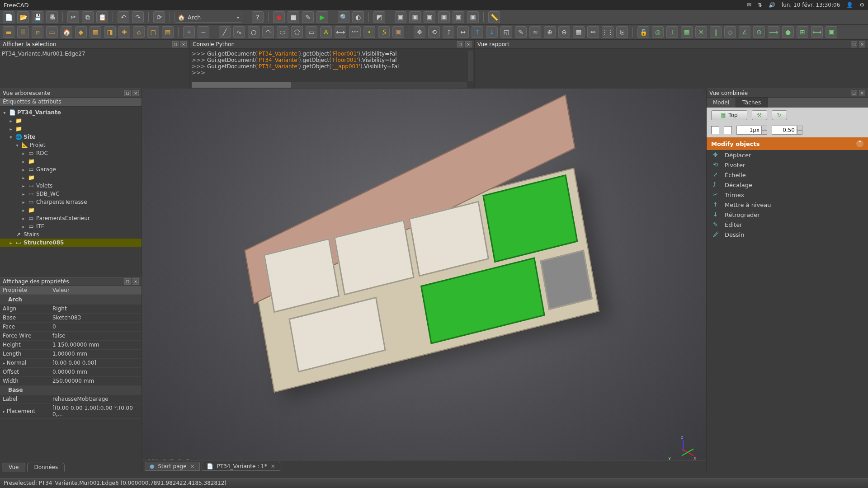 The width and height of the screenshot is (868, 488). What do you see at coordinates (71, 169) in the screenshot?
I see `tree-item: ▸▭Garage` at bounding box center [71, 169].